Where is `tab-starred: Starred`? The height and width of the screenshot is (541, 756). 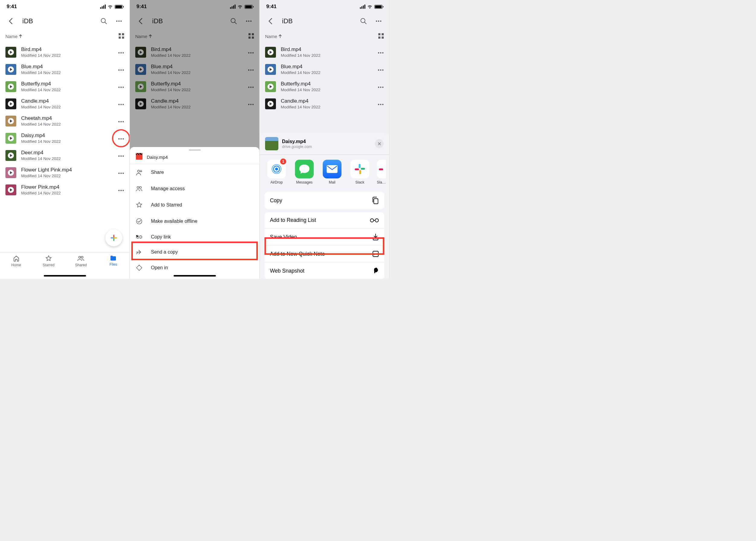
tab-starred: Starred is located at coordinates (49, 261).